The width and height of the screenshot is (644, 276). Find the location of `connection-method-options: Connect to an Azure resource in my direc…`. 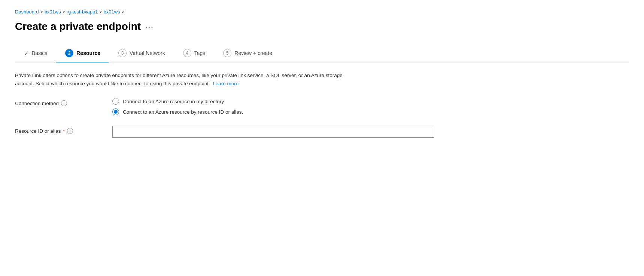

connection-method-options: Connect to an Azure resource in my direc… is located at coordinates (371, 107).